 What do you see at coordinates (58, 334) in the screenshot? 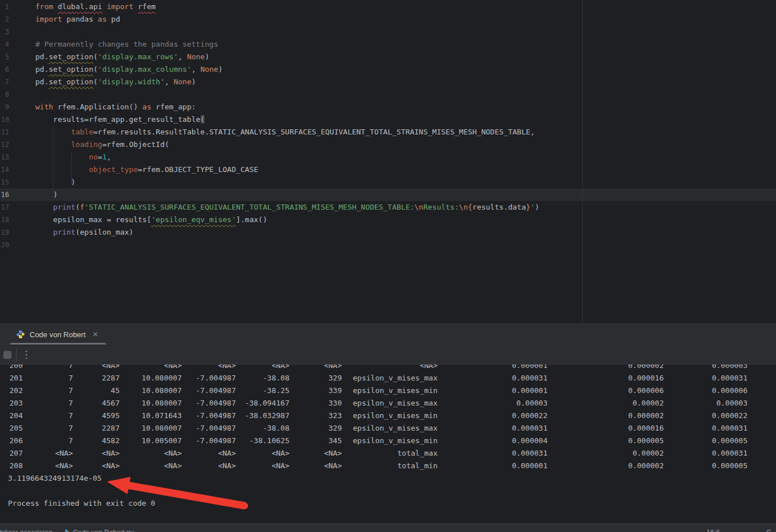
I see `run-tab: Code von Robert ✕` at bounding box center [58, 334].